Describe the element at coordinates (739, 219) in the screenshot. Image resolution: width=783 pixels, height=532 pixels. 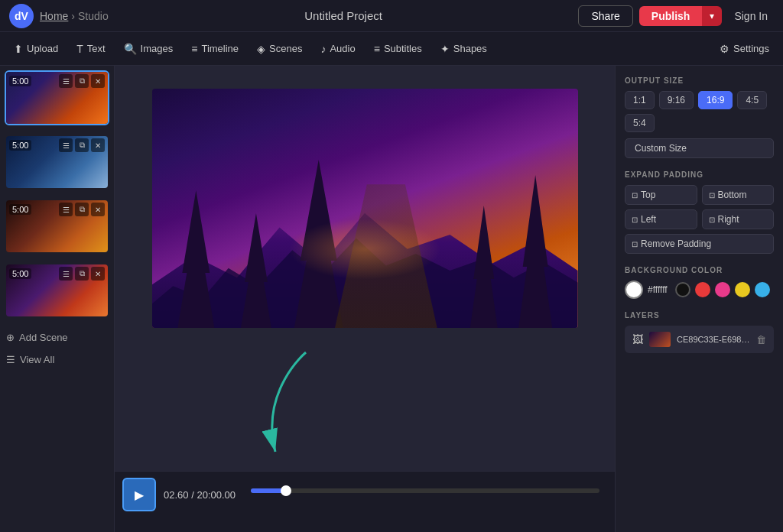
I see `padding-right-button: ⊡ Right` at that location.